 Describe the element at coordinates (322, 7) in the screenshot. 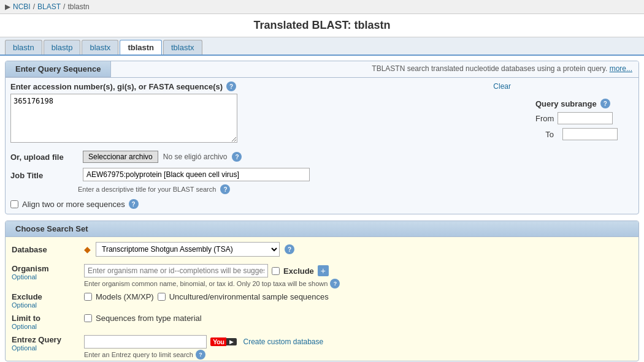

I see `top-navigation: ▶ NCBI / BLAST / tblastn` at that location.